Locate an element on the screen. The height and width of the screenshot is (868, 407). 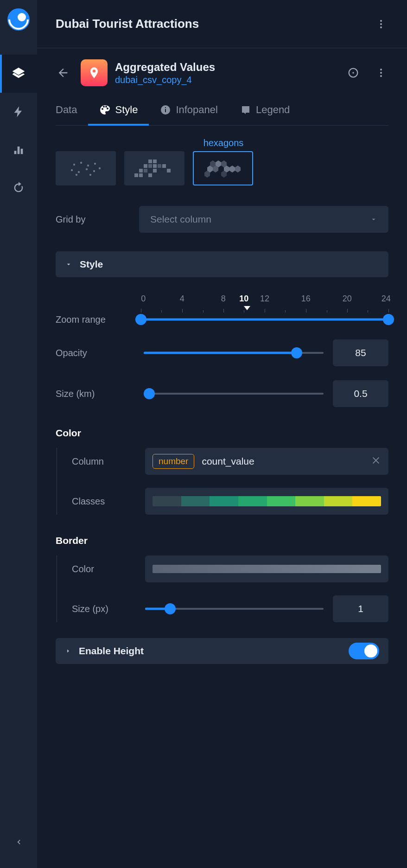
zoom-tick: 16 is located at coordinates (306, 299).